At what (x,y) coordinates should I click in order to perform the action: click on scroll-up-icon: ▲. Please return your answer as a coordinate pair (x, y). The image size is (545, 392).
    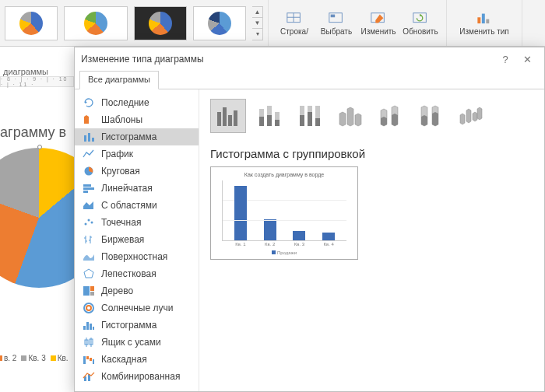
    Looking at the image, I should click on (257, 12).